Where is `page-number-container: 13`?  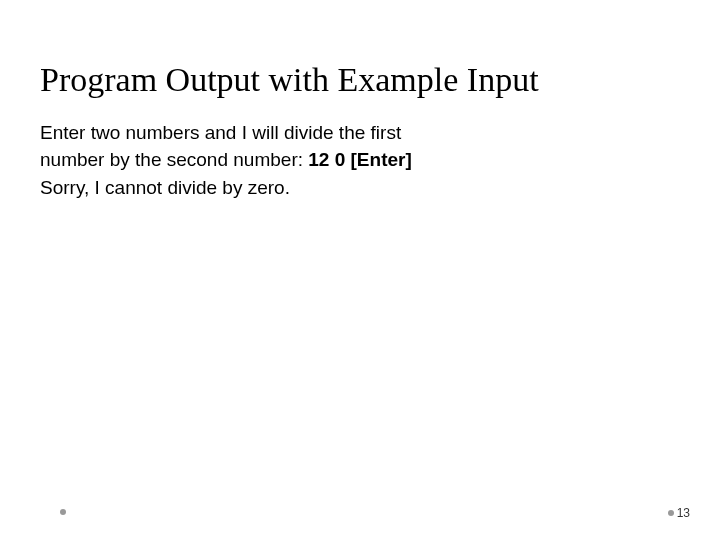 page-number-container: 13 is located at coordinates (679, 513).